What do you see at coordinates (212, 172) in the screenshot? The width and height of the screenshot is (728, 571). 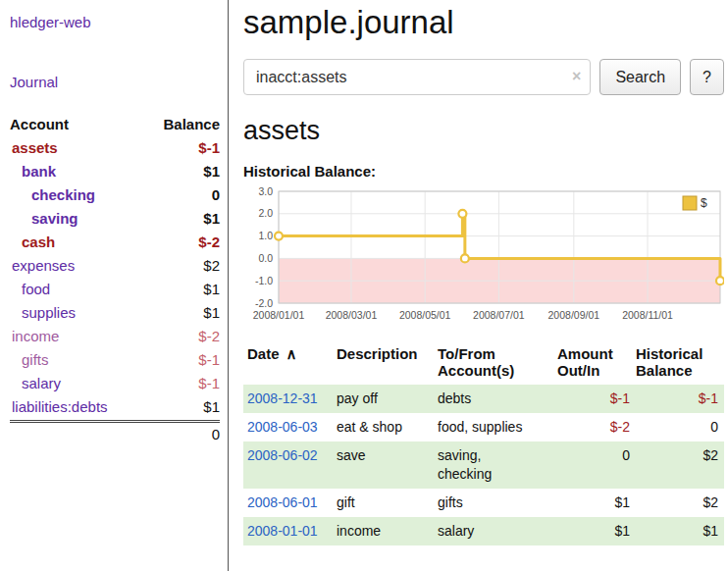 I see `account-balance-bank: $1` at bounding box center [212, 172].